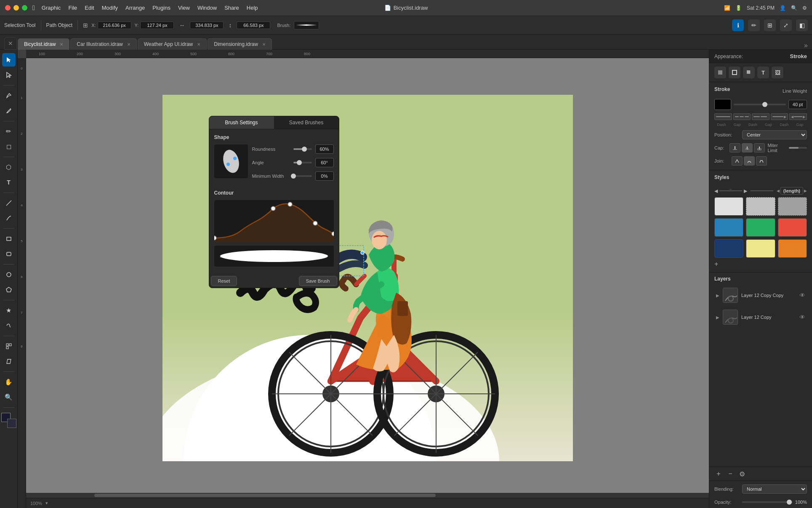 The width and height of the screenshot is (812, 508). I want to click on line-weight-value: 40 pt, so click(798, 104).